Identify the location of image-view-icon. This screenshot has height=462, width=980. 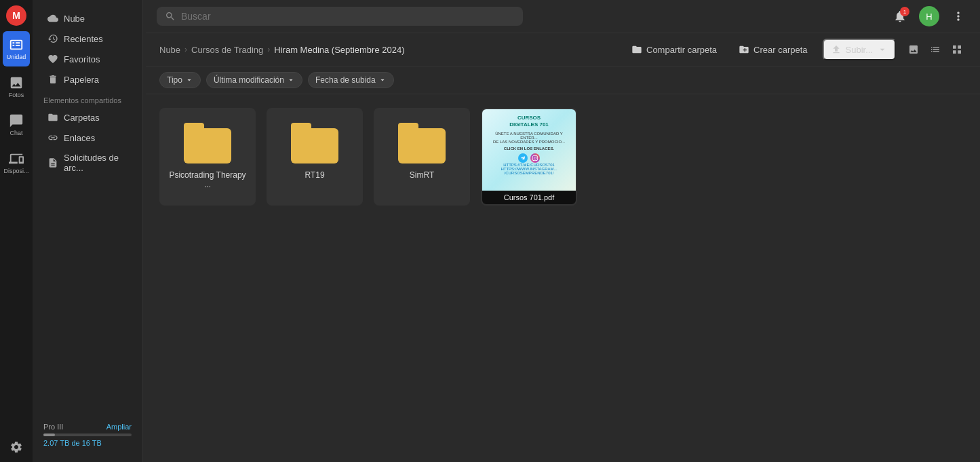
(914, 50).